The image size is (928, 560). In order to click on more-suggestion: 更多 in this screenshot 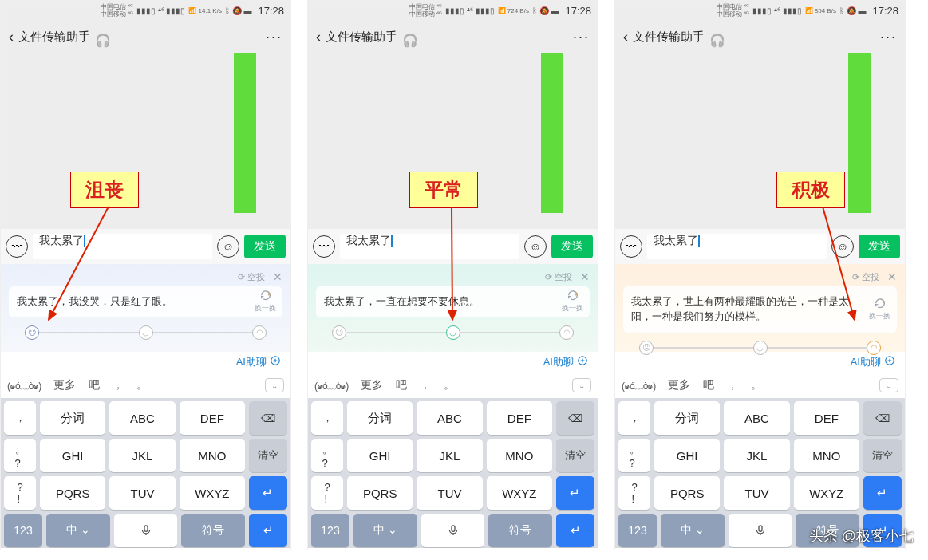, I will do `click(372, 385)`.